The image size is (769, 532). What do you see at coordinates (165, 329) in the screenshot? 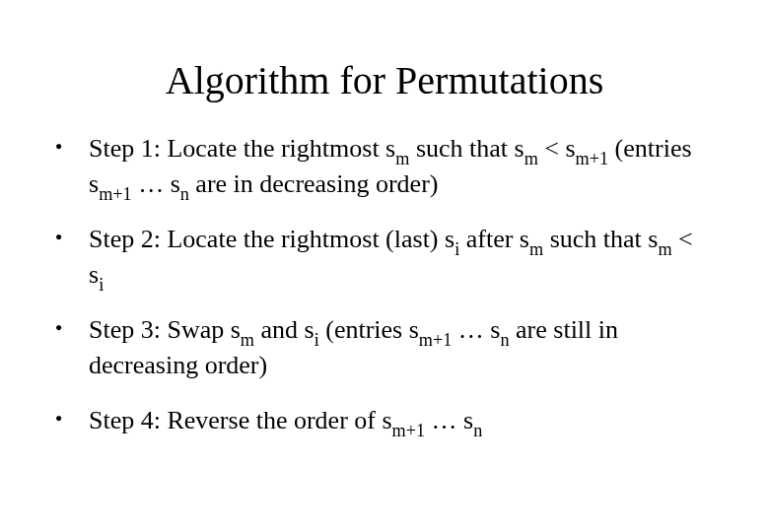
I see `step-text: Step 3: Swap s` at bounding box center [165, 329].